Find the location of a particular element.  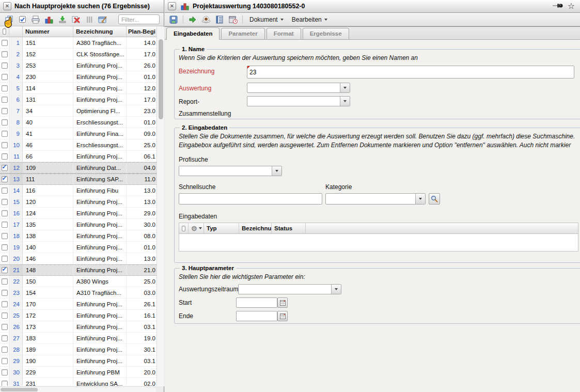

tab-parameter: Parameter is located at coordinates (243, 34).